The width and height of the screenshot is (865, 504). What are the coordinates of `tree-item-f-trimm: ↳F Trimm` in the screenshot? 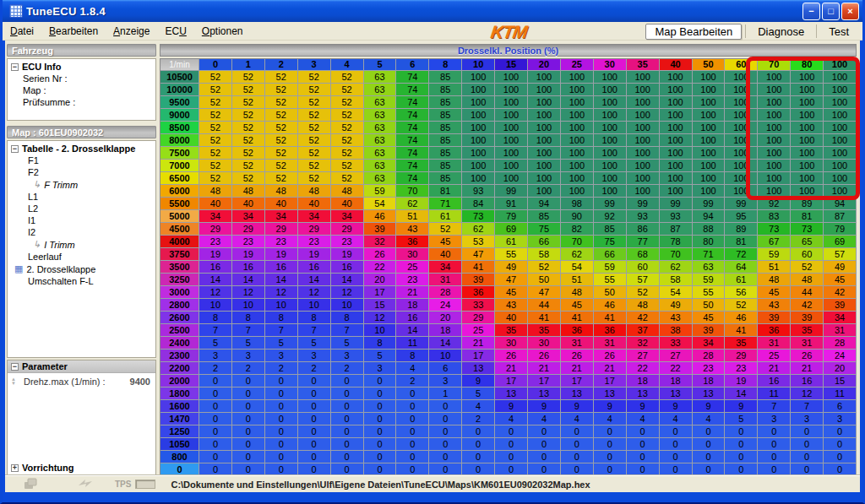 It's located at (81, 184).